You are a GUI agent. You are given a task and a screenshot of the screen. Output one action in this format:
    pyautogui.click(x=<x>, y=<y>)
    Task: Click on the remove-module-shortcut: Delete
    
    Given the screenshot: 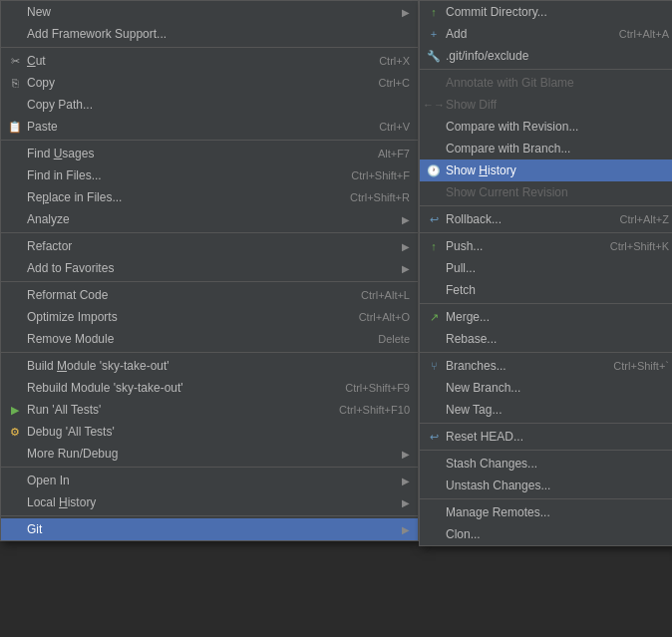 What is the action you would take?
    pyautogui.click(x=394, y=339)
    